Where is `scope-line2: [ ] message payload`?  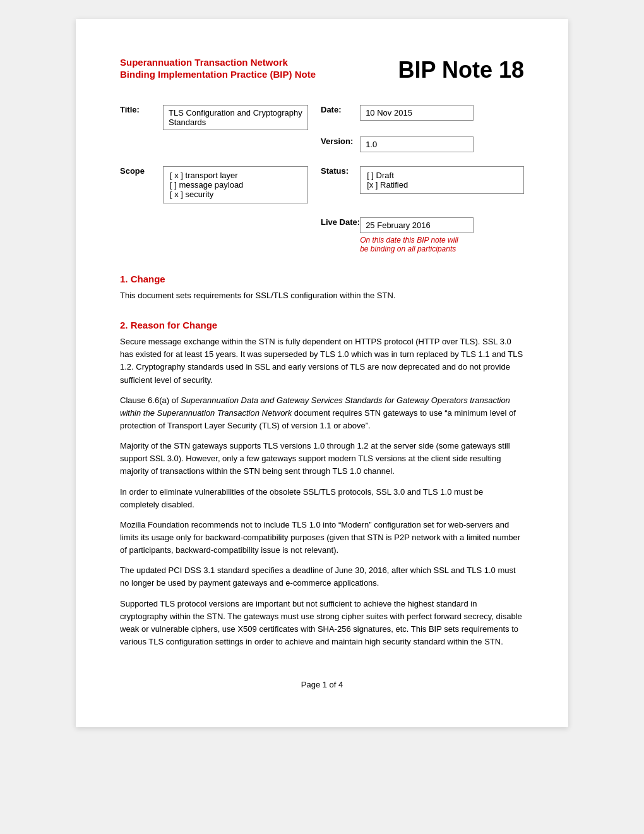
scope-line2: [ ] message payload is located at coordinates (236, 184).